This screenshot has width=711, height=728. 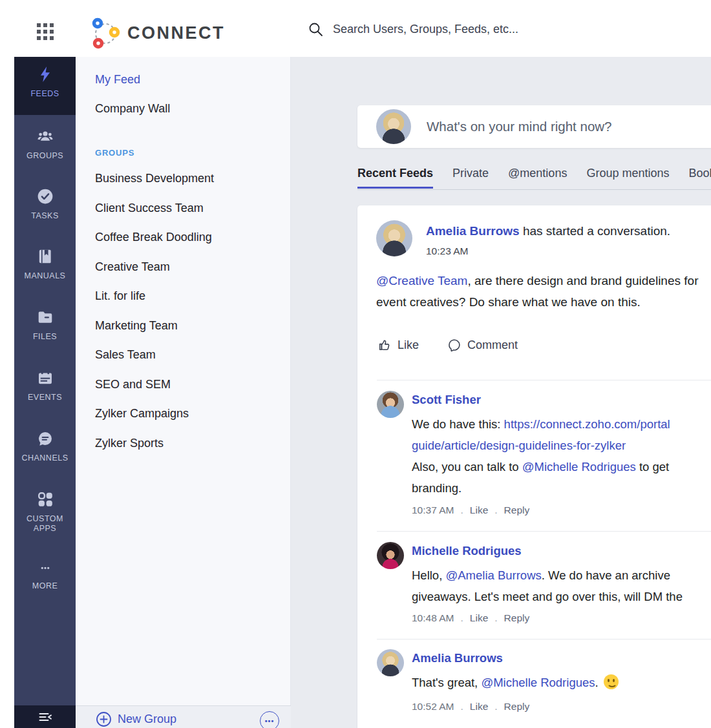 What do you see at coordinates (454, 345) in the screenshot?
I see `comment-bubble-icon` at bounding box center [454, 345].